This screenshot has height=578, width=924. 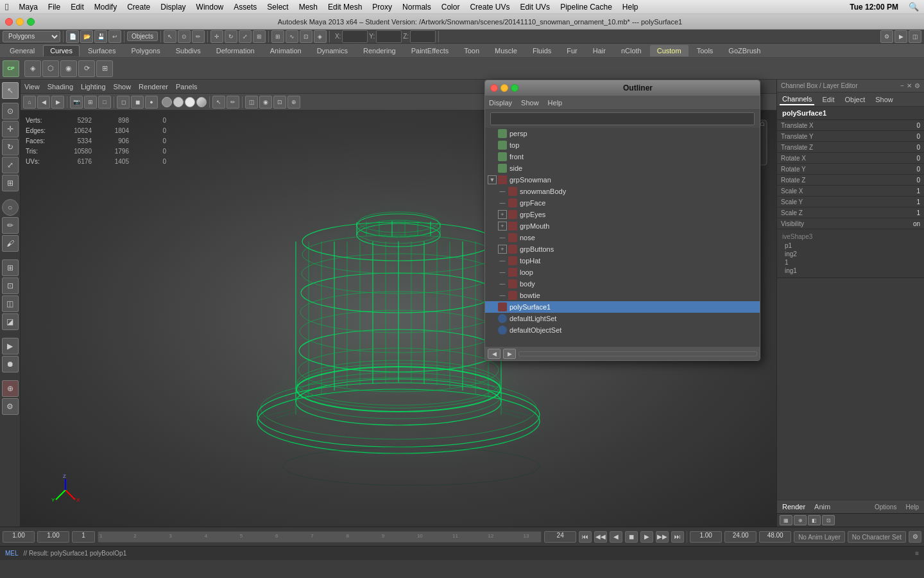 I want to click on cb-icon-3: ◧, so click(x=814, y=520).